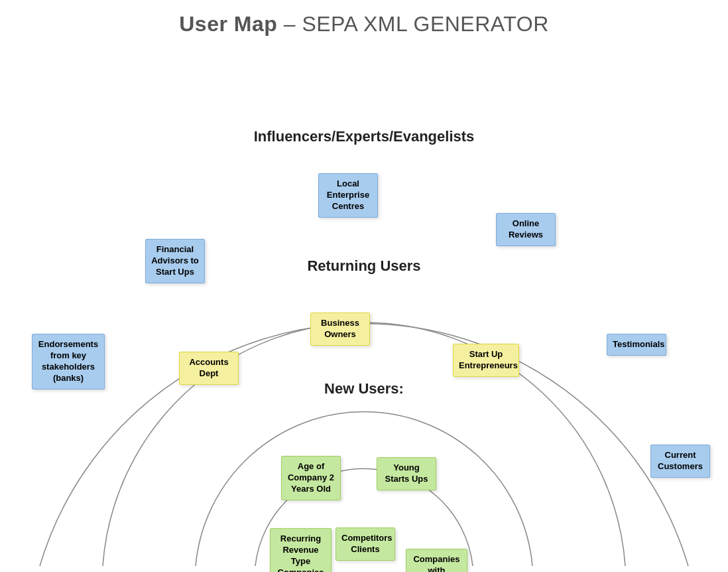 The width and height of the screenshot is (728, 572). Describe the element at coordinates (436, 560) in the screenshot. I see `companies-monthly-note: Companies with Monthly Signed Up` at that location.